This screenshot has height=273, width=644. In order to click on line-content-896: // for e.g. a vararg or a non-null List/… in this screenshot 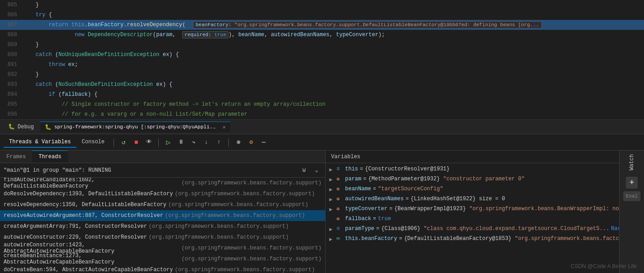, I will do `click(135, 114)`.